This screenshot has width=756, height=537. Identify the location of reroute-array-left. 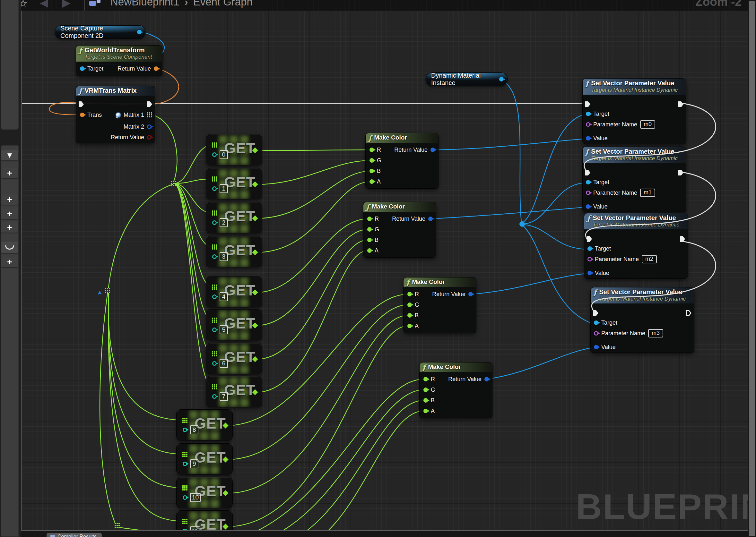
(108, 290).